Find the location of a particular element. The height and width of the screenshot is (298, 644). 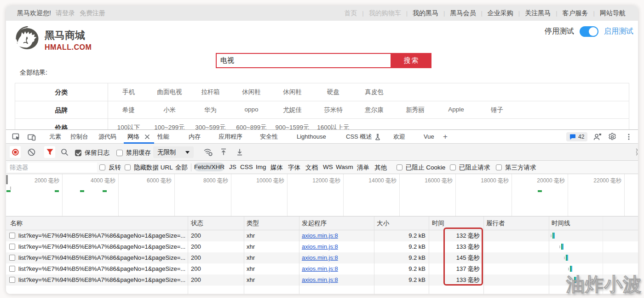

type-chip-ws: WS is located at coordinates (328, 167).